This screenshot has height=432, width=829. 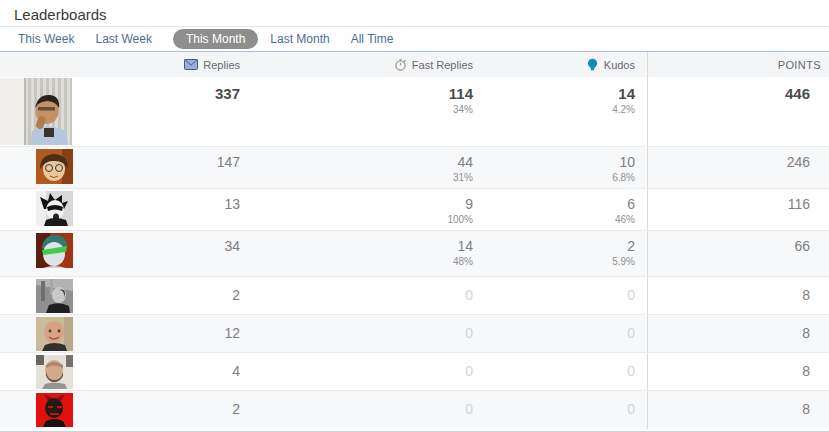 I want to click on fast-replies-count: 9, so click(x=356, y=204).